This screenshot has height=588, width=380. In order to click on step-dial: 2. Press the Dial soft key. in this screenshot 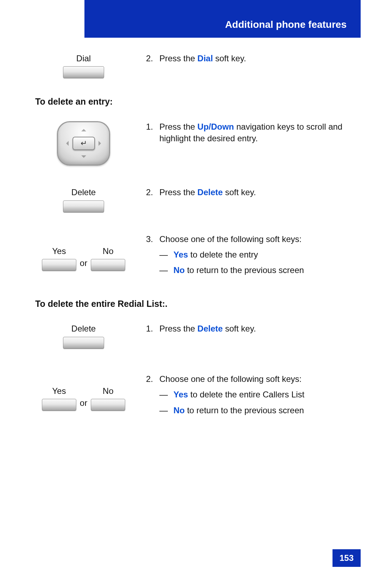, I will do `click(250, 58)`.